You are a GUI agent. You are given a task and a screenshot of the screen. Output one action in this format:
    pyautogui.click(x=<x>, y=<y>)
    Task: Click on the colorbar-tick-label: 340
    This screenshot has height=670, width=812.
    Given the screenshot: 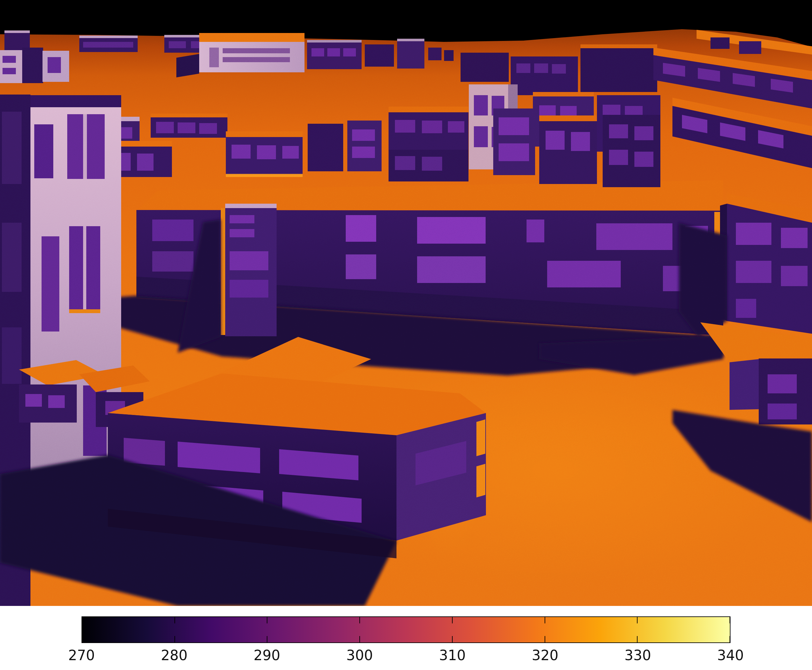 What is the action you would take?
    pyautogui.click(x=730, y=655)
    